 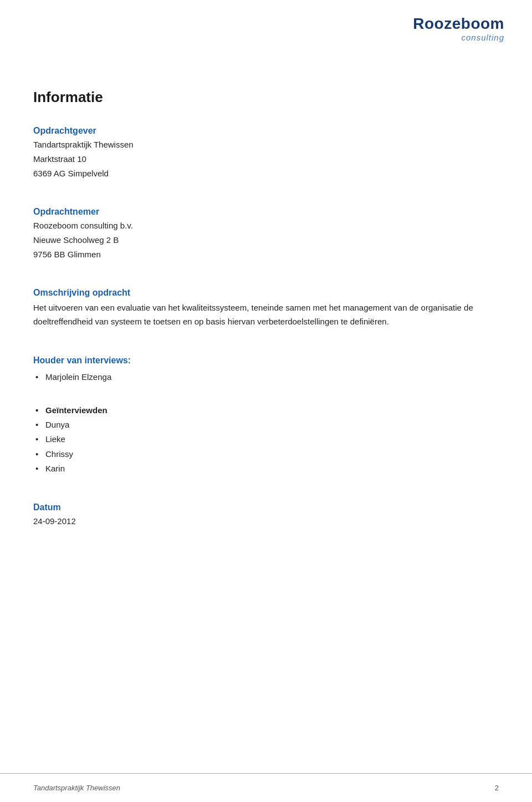 I want to click on opdrachtnemer-line-3: 9756 BB Glimmen, so click(x=266, y=255).